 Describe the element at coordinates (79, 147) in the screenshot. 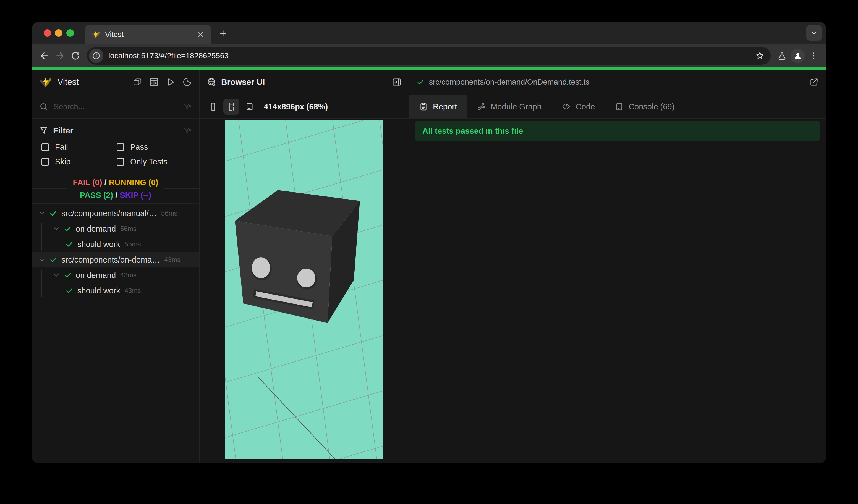

I see `filter-checkbox-fail: Fail` at that location.